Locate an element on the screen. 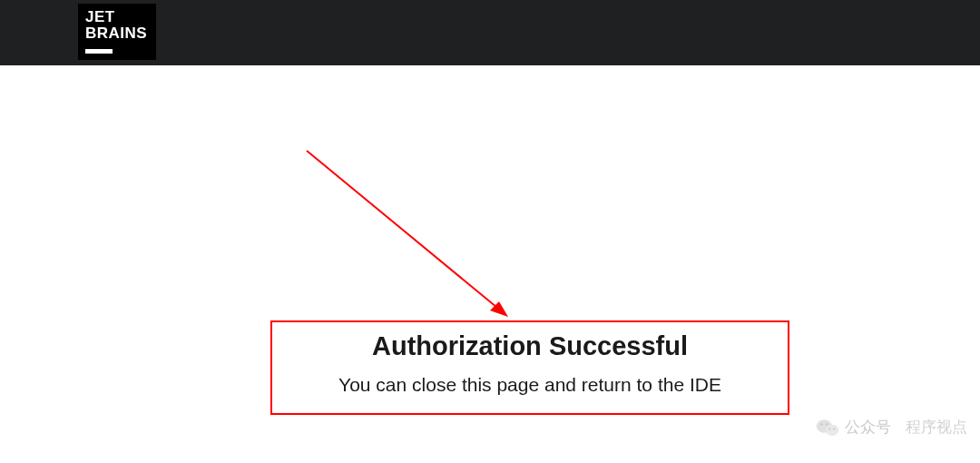  authorization-subtitle: You can close this page and return to th… is located at coordinates (530, 385).